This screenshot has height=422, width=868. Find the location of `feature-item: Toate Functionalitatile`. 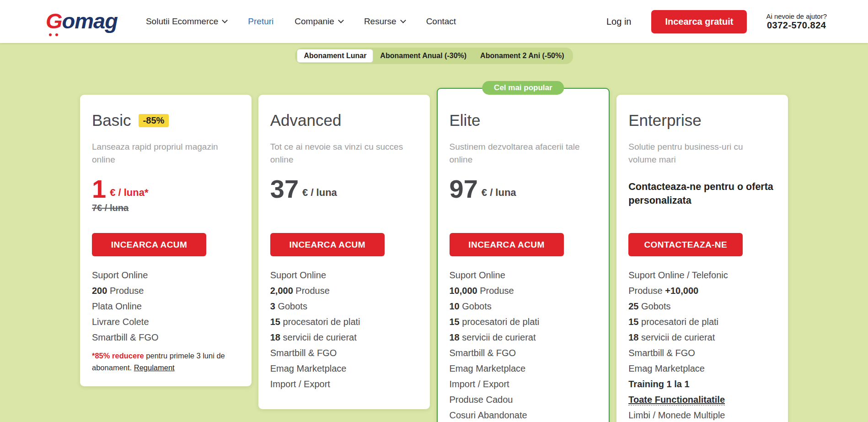

feature-item: Toate Functionalitatile is located at coordinates (702, 400).